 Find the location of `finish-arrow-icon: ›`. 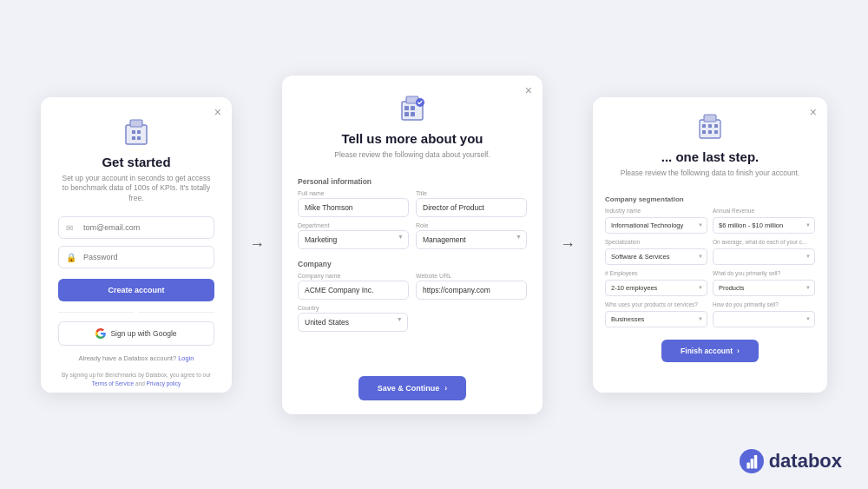

finish-arrow-icon: › is located at coordinates (738, 351).